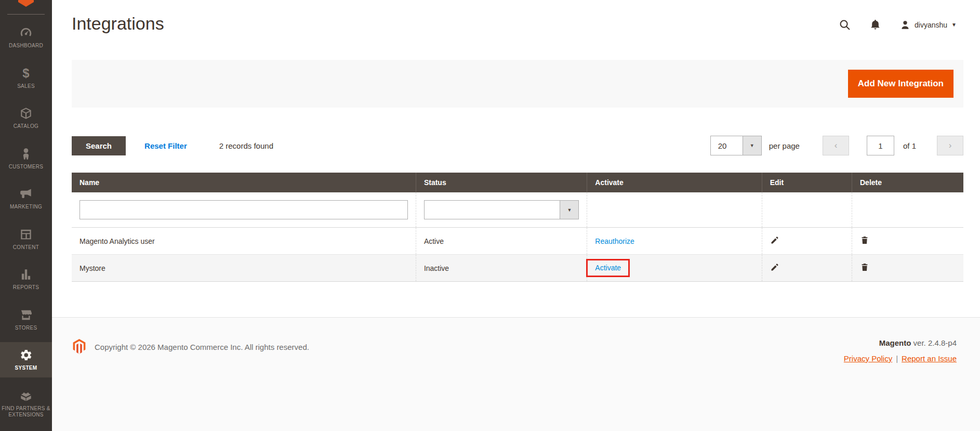  I want to click on next-page-button: ›, so click(950, 146).